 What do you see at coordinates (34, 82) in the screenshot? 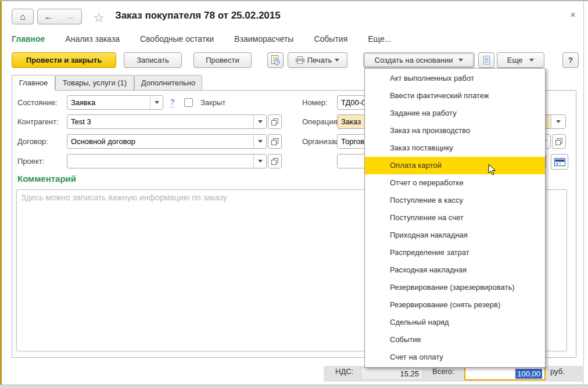
I see `tab-glavnoe: Главное` at bounding box center [34, 82].